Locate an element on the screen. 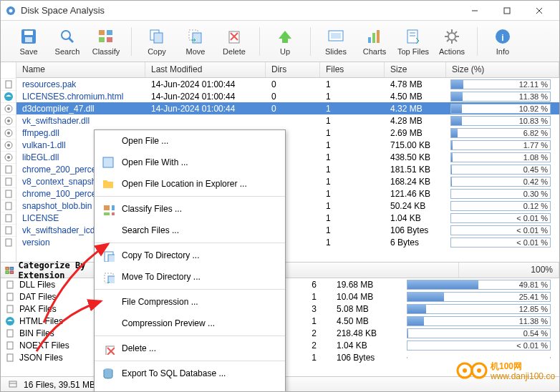 The height and width of the screenshot is (392, 560). toolbar-actions-button: Actions is located at coordinates (452, 41).